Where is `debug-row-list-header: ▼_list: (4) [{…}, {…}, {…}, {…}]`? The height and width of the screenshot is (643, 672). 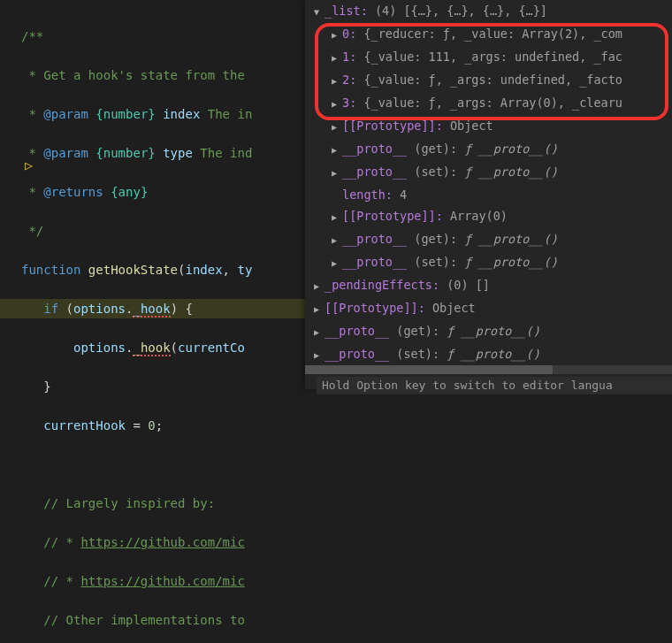
debug-row-list-header: ▼_list: (4) [{…}, {…}, {…}, {…}] is located at coordinates (488, 11).